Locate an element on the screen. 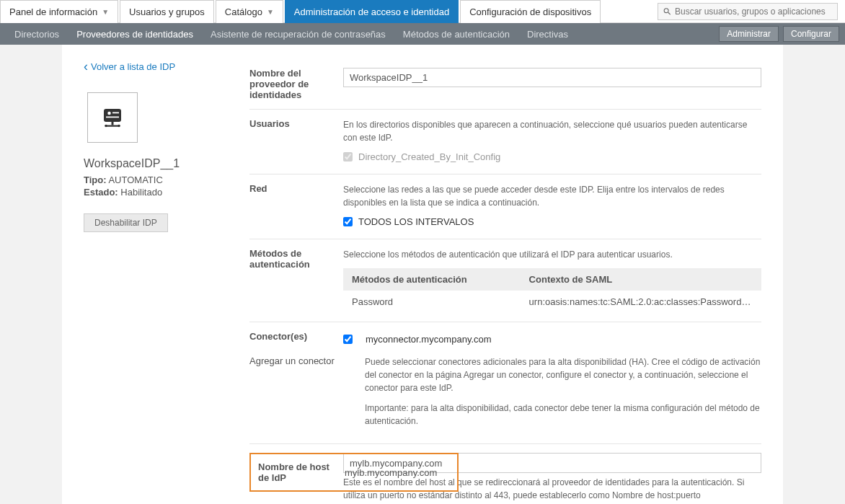  idp-state: Estado: Habilitado is located at coordinates (156, 192).